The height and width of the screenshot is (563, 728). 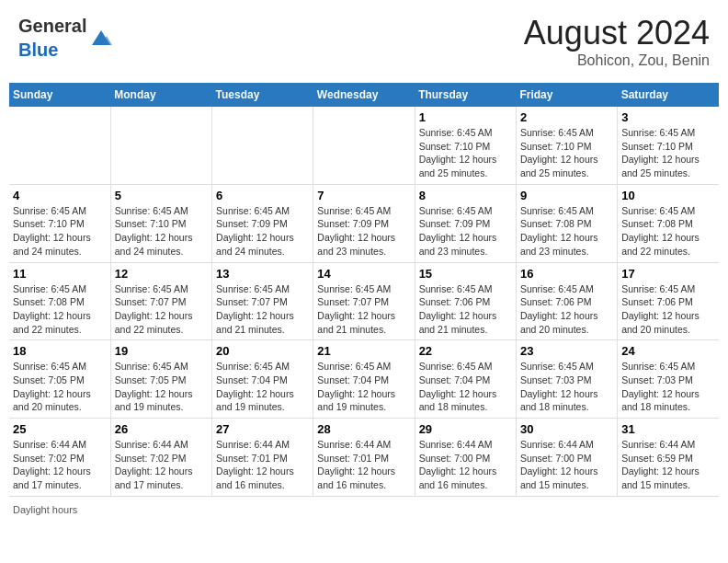 I want to click on calendar-cell: 13Sunrise: 6:45 AM Sunset: 7:07 PM Dayli…, so click(x=263, y=302).